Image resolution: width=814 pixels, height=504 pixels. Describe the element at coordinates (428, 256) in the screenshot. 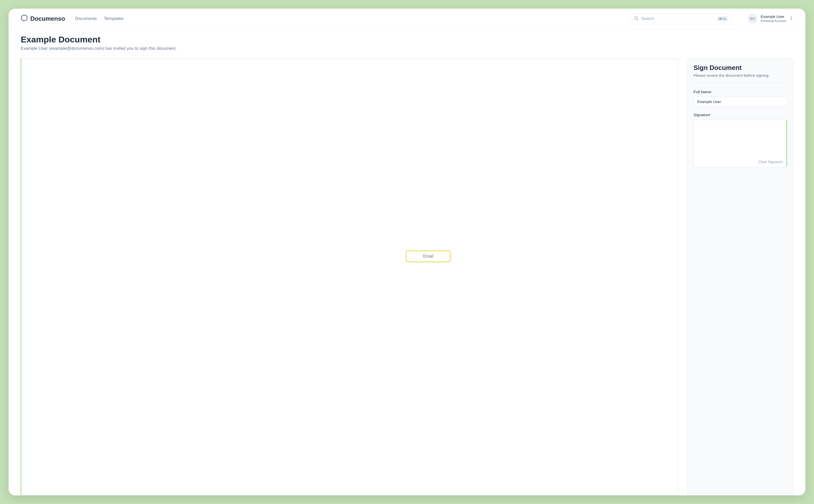

I see `signing-field-label: Email` at that location.